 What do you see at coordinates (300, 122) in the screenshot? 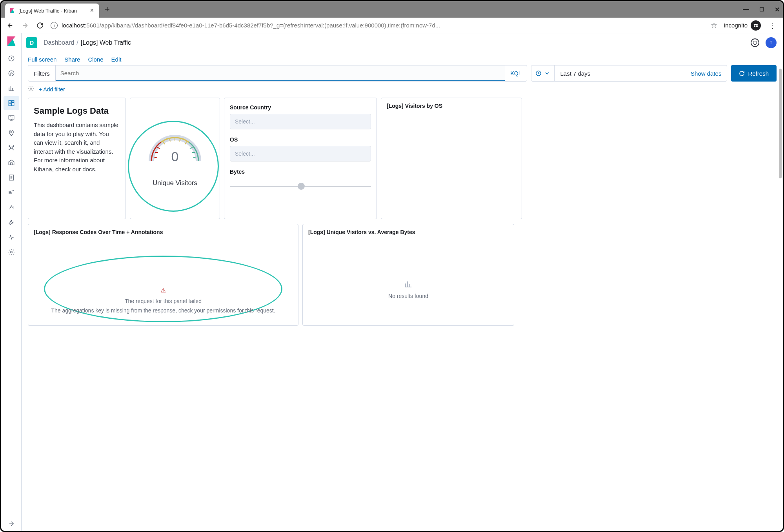
I see `source-country-select: Select...` at bounding box center [300, 122].